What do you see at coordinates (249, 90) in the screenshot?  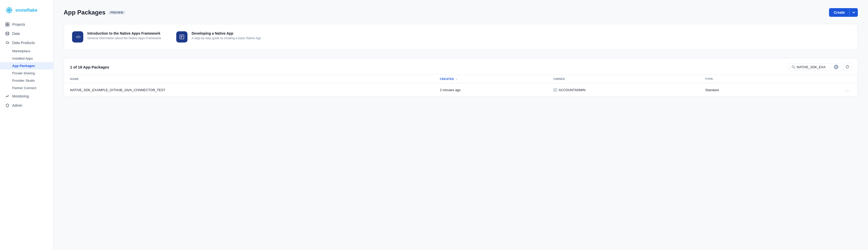 I see `row-name: NATIVE_SDK_EXAMPLE_GITHUB_JAVA_CONNECTOR…` at bounding box center [249, 90].